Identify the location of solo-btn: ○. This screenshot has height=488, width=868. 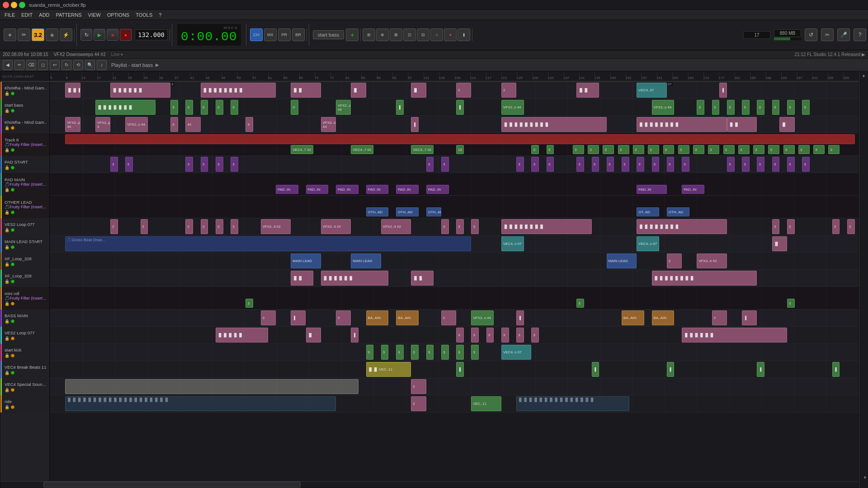
(437, 35).